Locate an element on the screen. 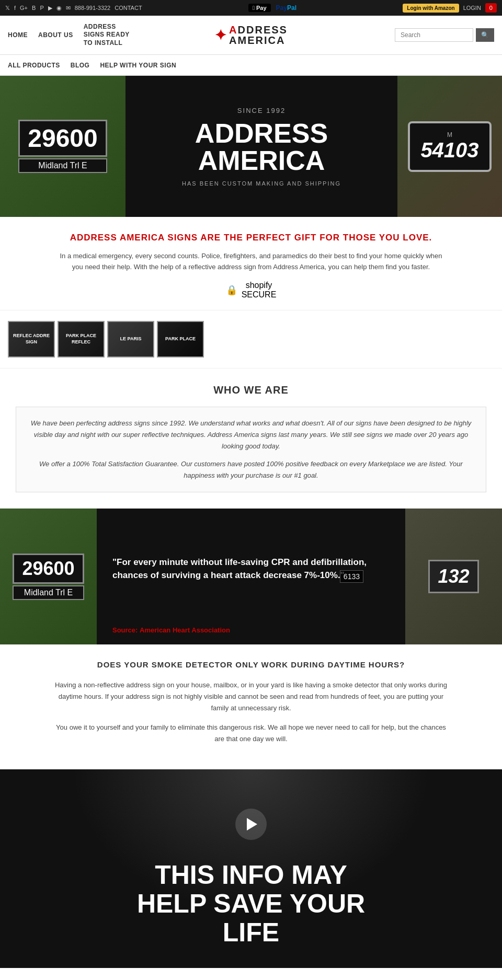 Image resolution: width=502 pixels, height=980 pixels. nav-about: ABOUT US is located at coordinates (55, 35).